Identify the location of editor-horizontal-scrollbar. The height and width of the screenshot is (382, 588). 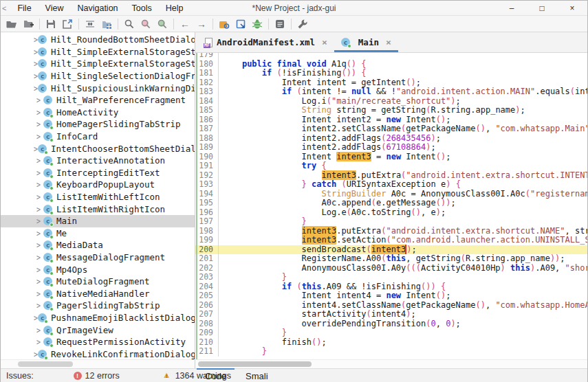
(391, 364).